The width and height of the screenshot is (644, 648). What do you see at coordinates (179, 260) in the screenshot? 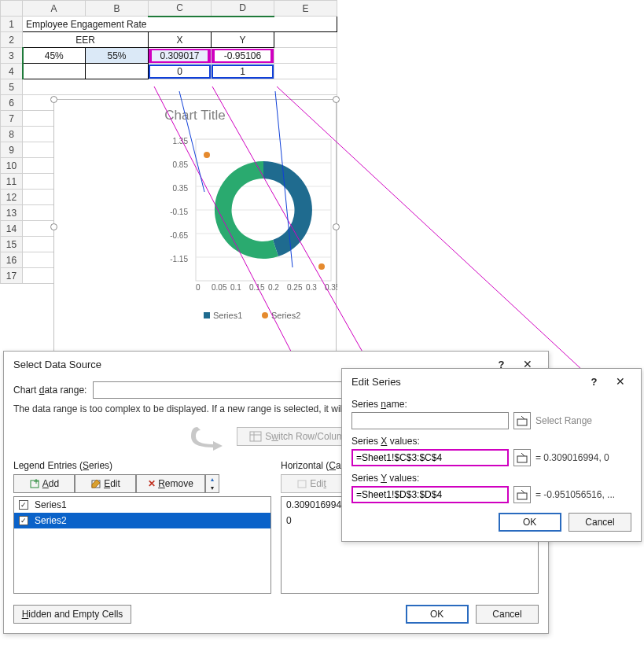
I see `svg-text: -1.15` at bounding box center [179, 260].